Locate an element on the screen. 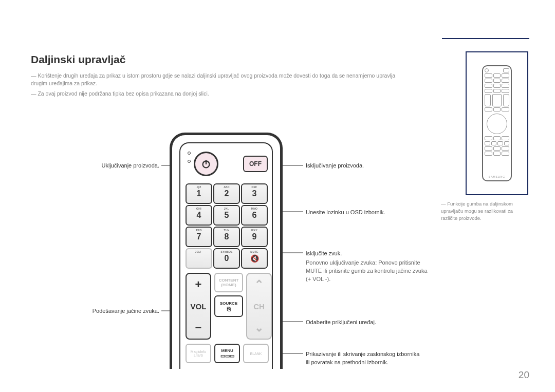 The image size is (555, 392). callout-mute-more: Ponovno uključivanje zvuka: Ponovo priti… is located at coordinates (367, 271).